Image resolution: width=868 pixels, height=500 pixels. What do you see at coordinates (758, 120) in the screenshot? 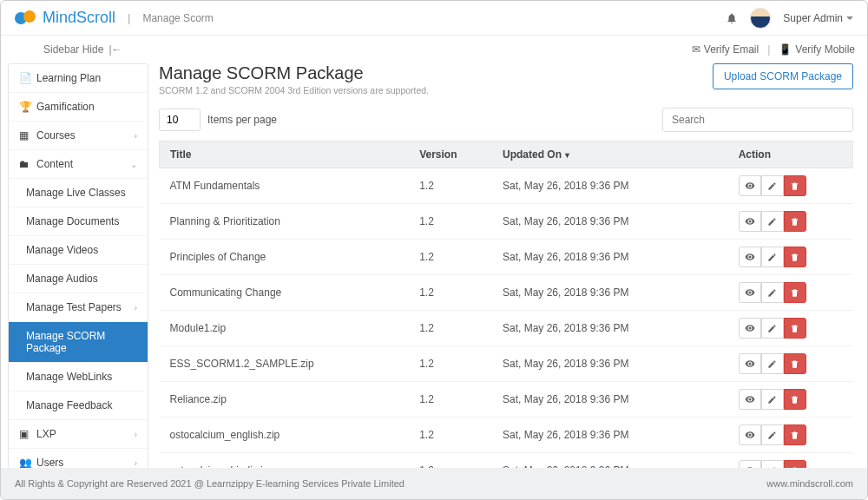
I see `search-input` at bounding box center [758, 120].